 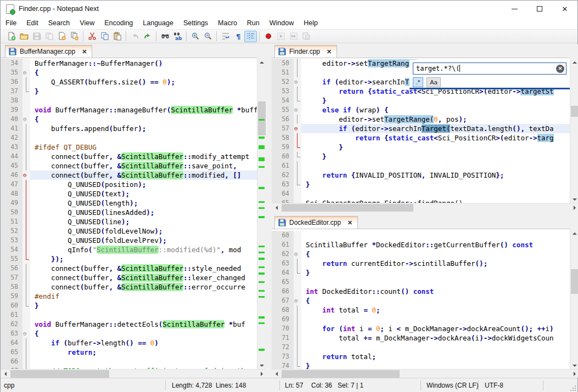 I want to click on line-number: 35, so click(x=12, y=72).